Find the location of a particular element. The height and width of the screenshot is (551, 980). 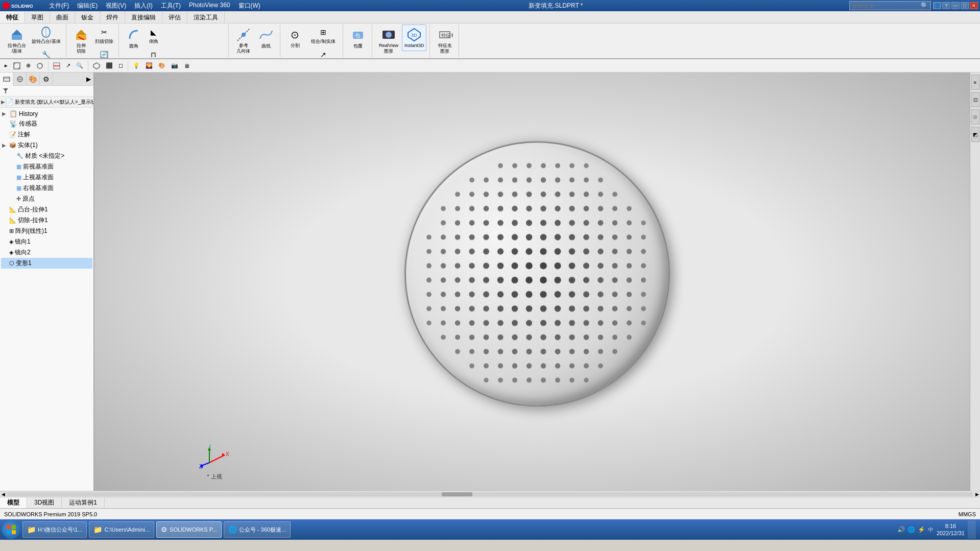

tree-item-material: ▶ 🔧 材质 <未指定> is located at coordinates (47, 156).